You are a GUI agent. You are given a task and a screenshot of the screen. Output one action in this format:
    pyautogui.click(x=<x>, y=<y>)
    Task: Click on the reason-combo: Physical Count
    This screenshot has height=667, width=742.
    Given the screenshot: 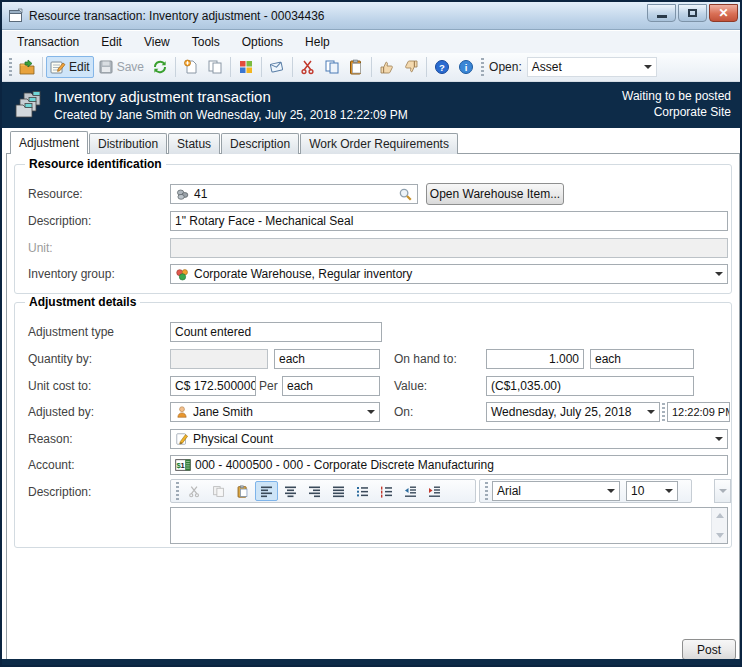 What is the action you would take?
    pyautogui.click(x=449, y=439)
    